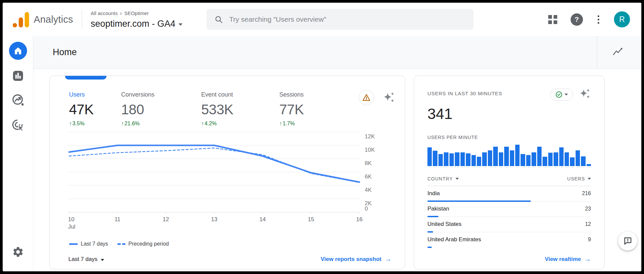 The width and height of the screenshot is (644, 274). What do you see at coordinates (15, 25) in the screenshot?
I see `logo-dot` at bounding box center [15, 25].